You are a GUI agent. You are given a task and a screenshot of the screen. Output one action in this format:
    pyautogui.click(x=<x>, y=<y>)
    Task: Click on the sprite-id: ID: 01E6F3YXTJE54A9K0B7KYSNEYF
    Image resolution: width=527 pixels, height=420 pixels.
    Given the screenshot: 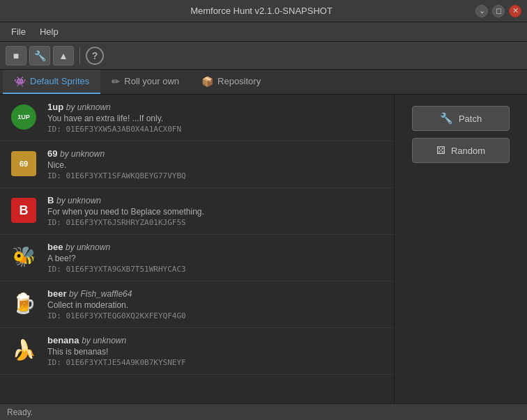 What is the action you would take?
    pyautogui.click(x=216, y=362)
    